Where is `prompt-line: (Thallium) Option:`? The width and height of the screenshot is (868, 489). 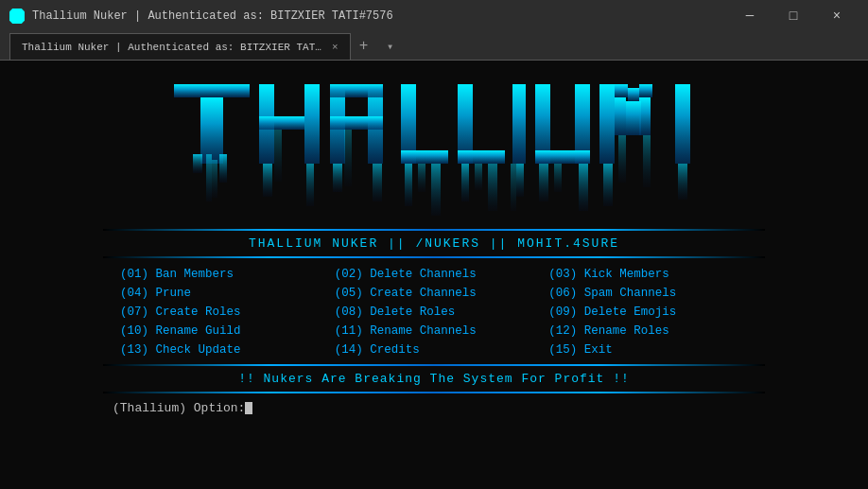
prompt-line: (Thallium) Option: is located at coordinates (182, 409).